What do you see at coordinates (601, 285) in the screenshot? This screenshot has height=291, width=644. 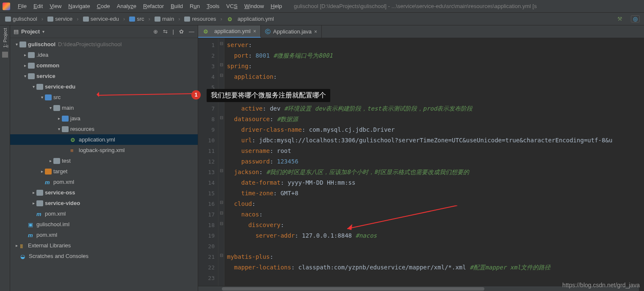 I see `watermark: https://blog.csdn.net/grd_java` at bounding box center [601, 285].